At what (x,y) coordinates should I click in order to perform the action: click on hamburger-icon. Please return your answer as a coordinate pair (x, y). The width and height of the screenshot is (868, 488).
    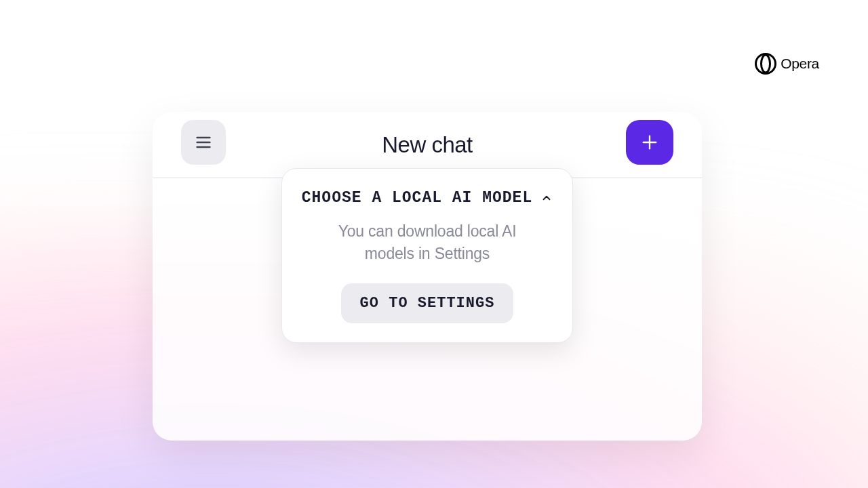
    Looking at the image, I should click on (203, 142).